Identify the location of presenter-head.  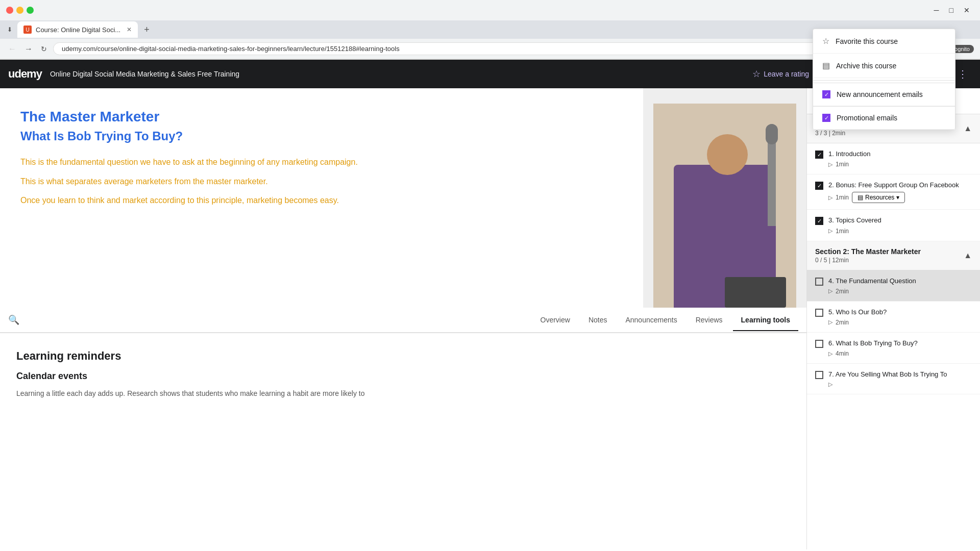
(727, 155).